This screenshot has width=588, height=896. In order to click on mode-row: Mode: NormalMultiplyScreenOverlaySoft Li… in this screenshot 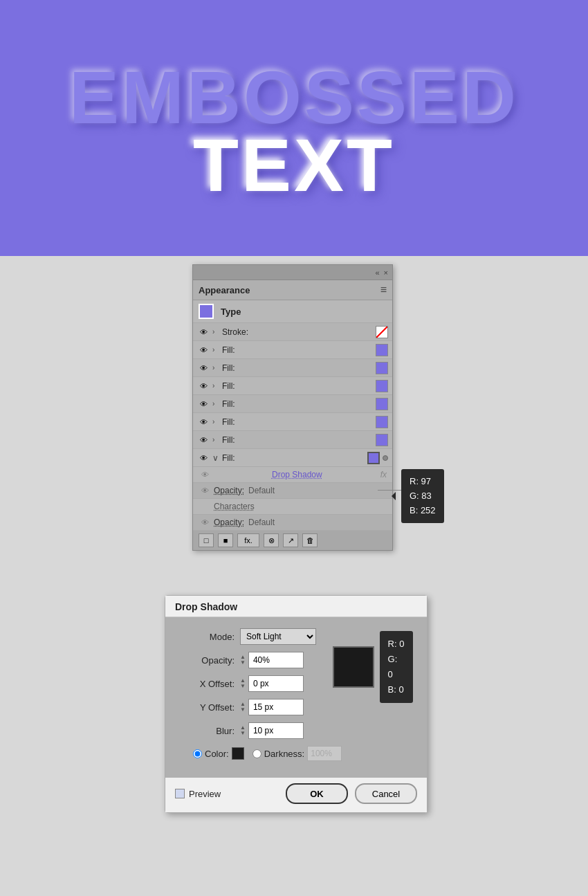, I will do `click(248, 637)`.